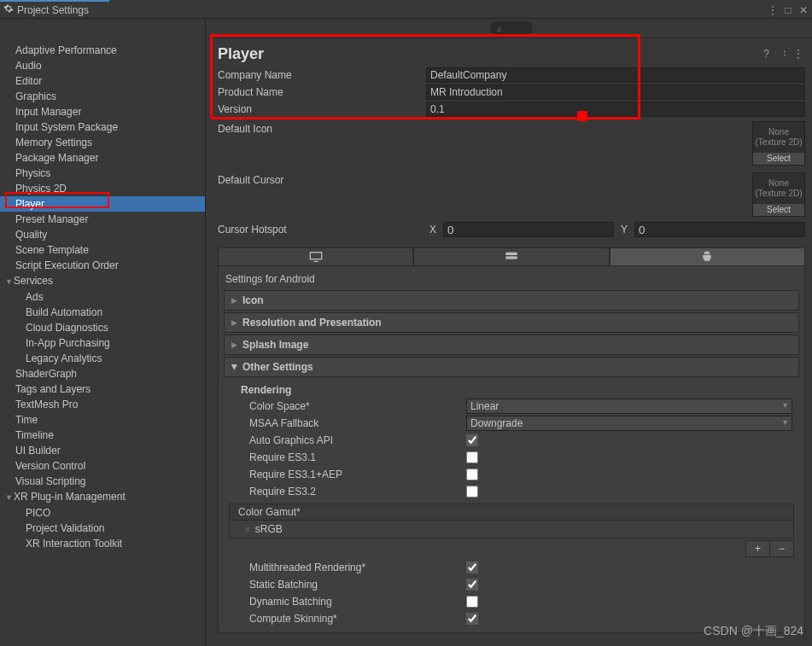  What do you see at coordinates (322, 143) in the screenshot?
I see `default-icon-label: Default Icon` at bounding box center [322, 143].